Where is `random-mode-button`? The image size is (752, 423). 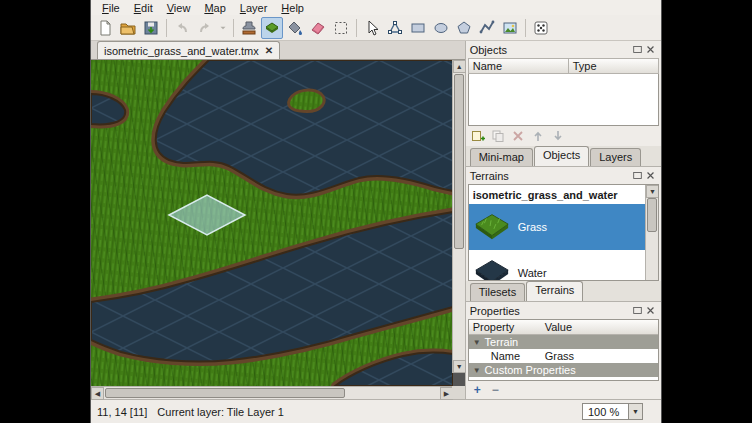 random-mode-button is located at coordinates (541, 28).